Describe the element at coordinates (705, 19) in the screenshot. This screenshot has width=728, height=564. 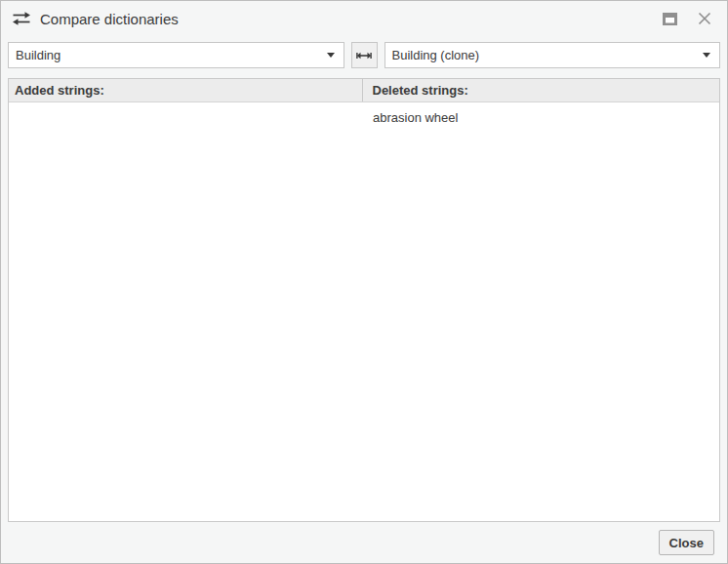
I see `close-window-button` at that location.